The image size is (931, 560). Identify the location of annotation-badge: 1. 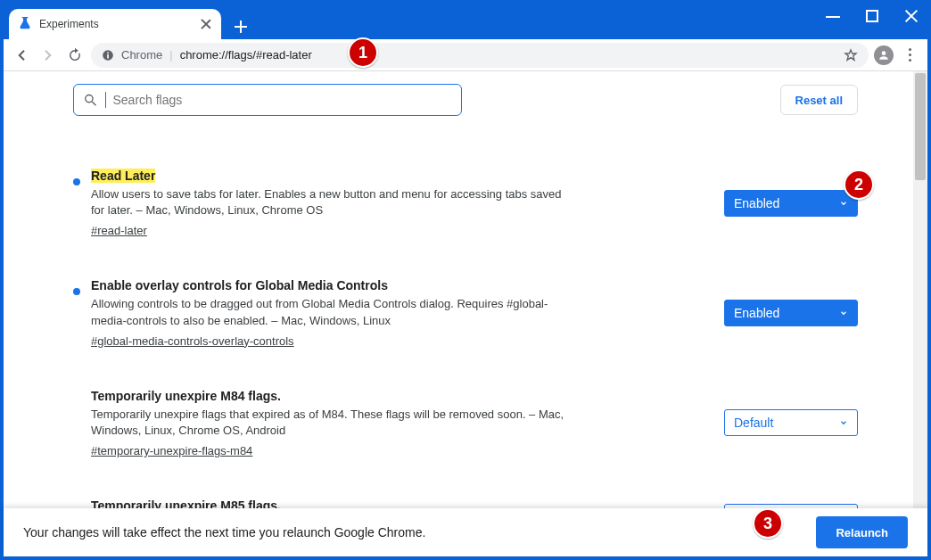
(363, 53).